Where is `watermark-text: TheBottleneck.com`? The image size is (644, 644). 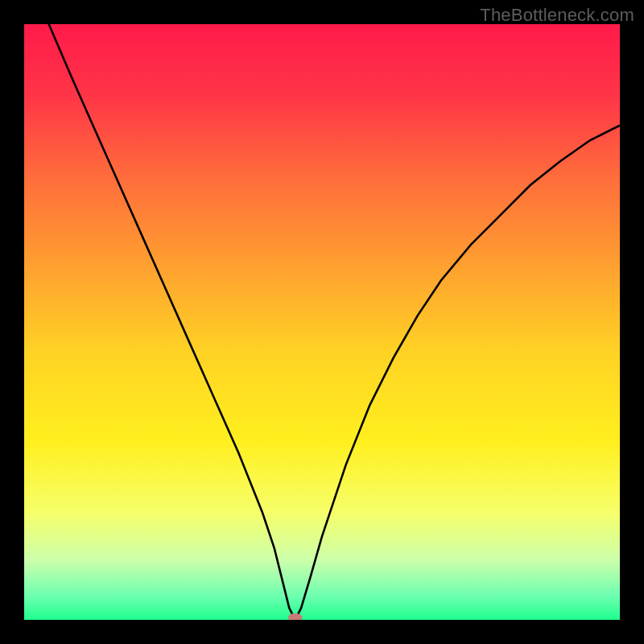
watermark-text: TheBottleneck.com is located at coordinates (557, 15).